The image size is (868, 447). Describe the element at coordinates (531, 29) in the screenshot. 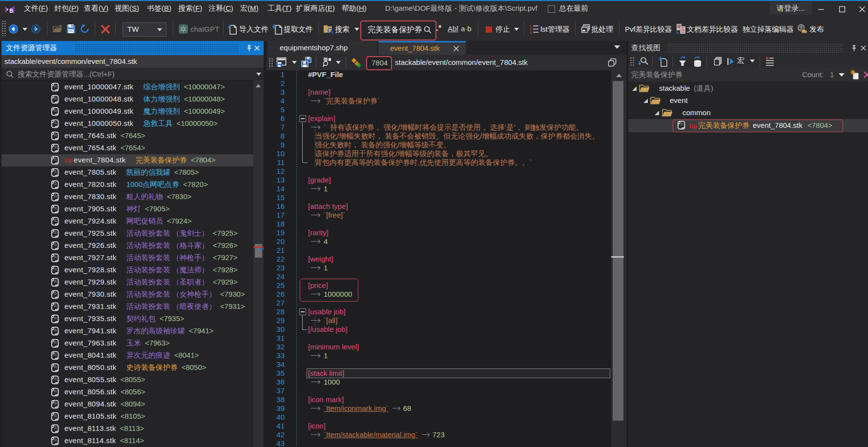

I see `svg-text: 2` at that location.